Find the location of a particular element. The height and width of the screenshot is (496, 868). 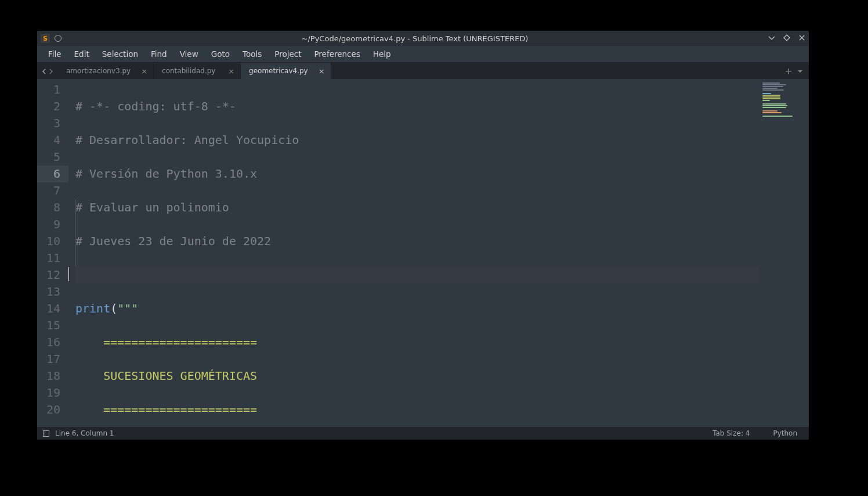

line-number: 13 is located at coordinates (53, 292).